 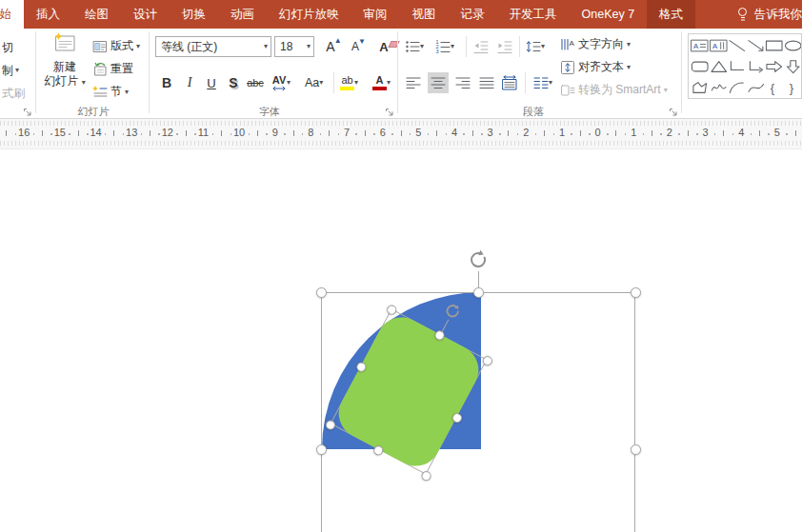 I want to click on text-direction-button: A文字方向▾, so click(x=595, y=44).